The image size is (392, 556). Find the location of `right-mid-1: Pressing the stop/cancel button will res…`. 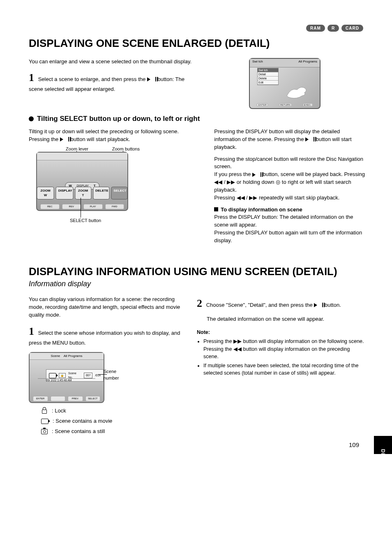

right-mid-1: Pressing the stop/cancel button will res… is located at coordinates (288, 163).